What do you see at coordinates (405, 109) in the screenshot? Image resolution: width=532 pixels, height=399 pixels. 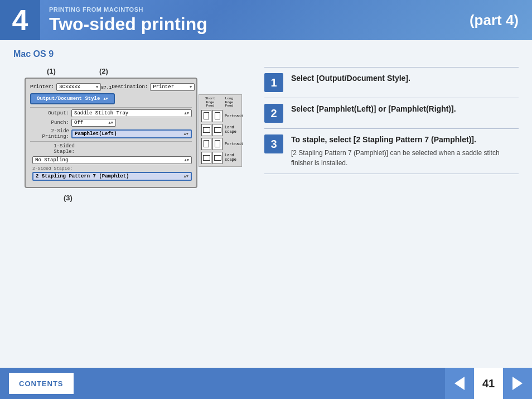 I see `step-main-text-2: Select [Pamphlet(Left)] or [Pamphlet(Rig…` at bounding box center [405, 109].